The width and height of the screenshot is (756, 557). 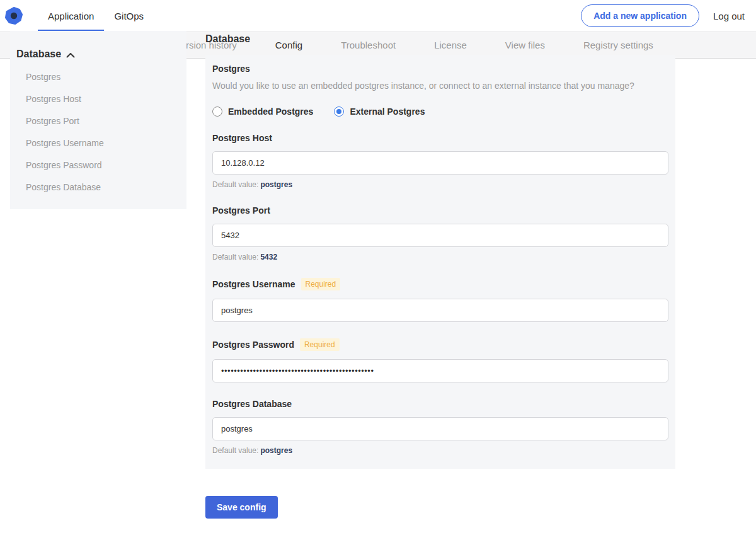 I want to click on tab-gitops: GitOps, so click(x=129, y=16).